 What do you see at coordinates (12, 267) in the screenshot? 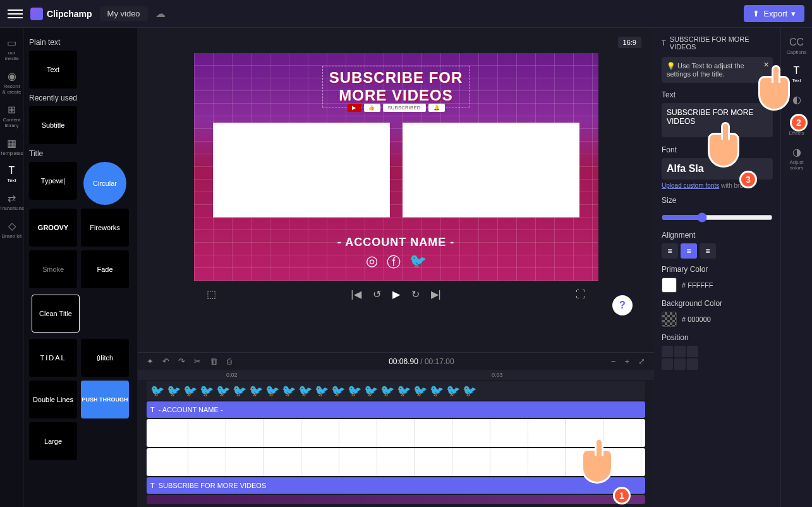
I see `left-rail: ▭our media ◉Record & create ⊞Content lib…` at bounding box center [12, 267].